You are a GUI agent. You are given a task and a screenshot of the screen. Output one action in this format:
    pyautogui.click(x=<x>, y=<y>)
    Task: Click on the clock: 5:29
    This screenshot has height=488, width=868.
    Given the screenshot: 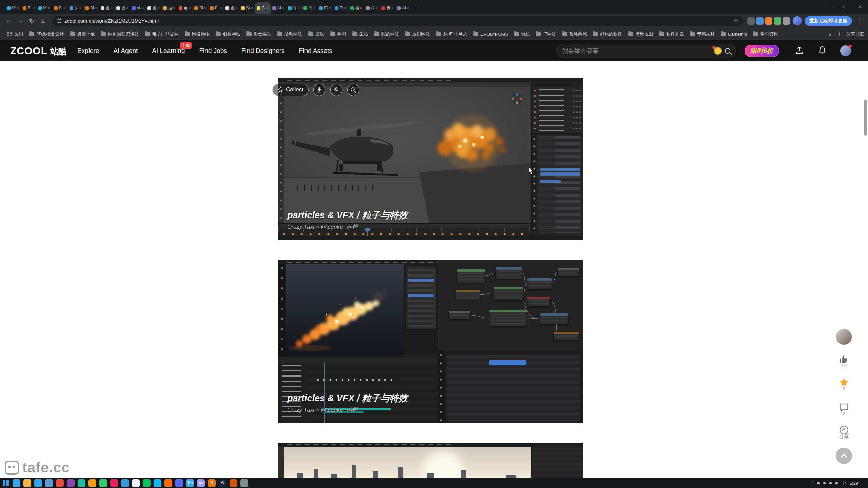 What is the action you would take?
    pyautogui.click(x=854, y=483)
    